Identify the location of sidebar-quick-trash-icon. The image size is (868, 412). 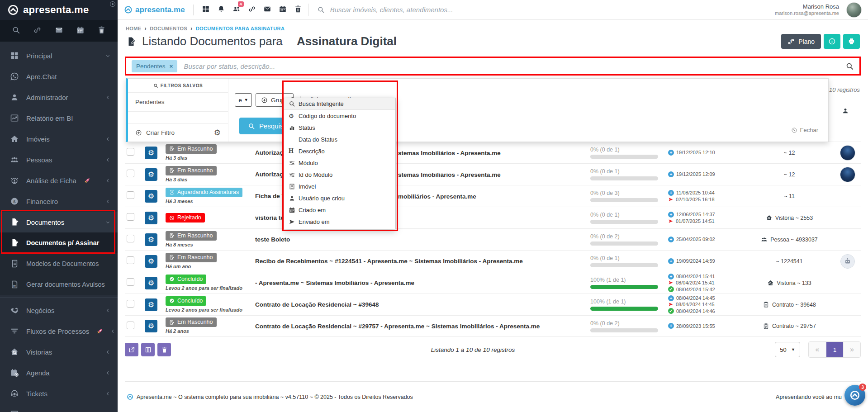
(101, 31).